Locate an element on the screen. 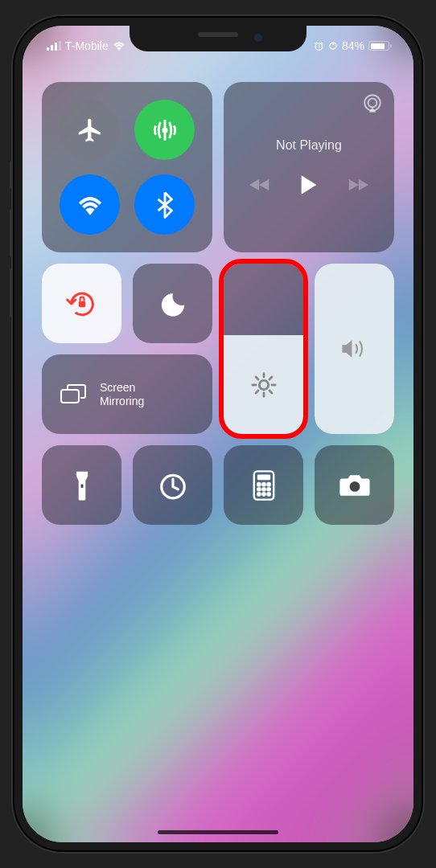  alarm-icon is located at coordinates (319, 47).